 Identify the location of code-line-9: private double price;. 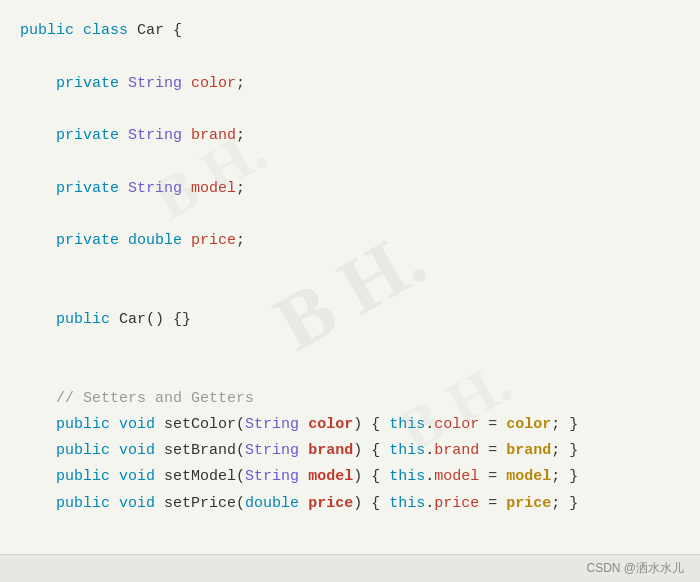
(350, 241).